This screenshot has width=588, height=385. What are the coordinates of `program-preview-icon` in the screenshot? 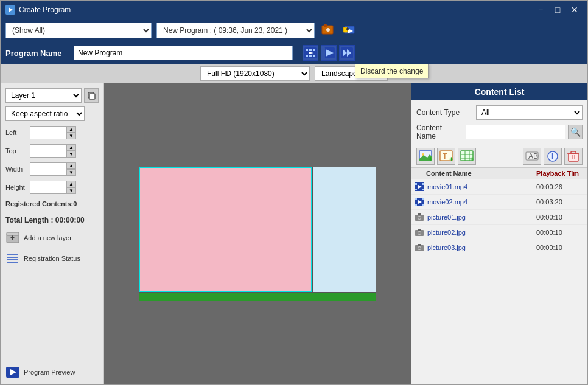 It's located at (13, 372).